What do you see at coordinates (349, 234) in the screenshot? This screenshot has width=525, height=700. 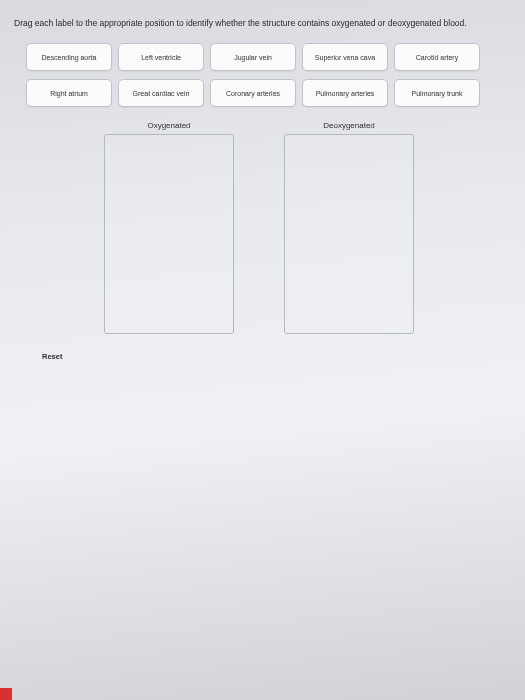 I see `deoxygenated-dropzone` at bounding box center [349, 234].